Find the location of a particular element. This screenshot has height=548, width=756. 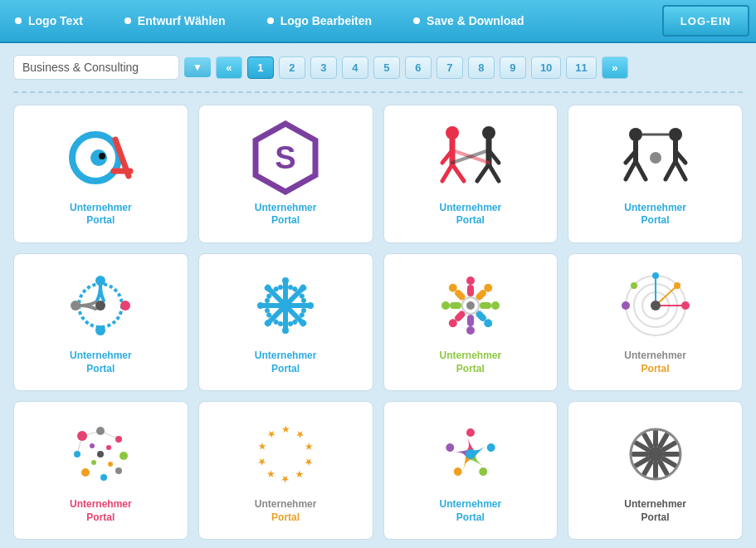

nav-step-bearbeiten: Logo Bearbeiten is located at coordinates (317, 21).